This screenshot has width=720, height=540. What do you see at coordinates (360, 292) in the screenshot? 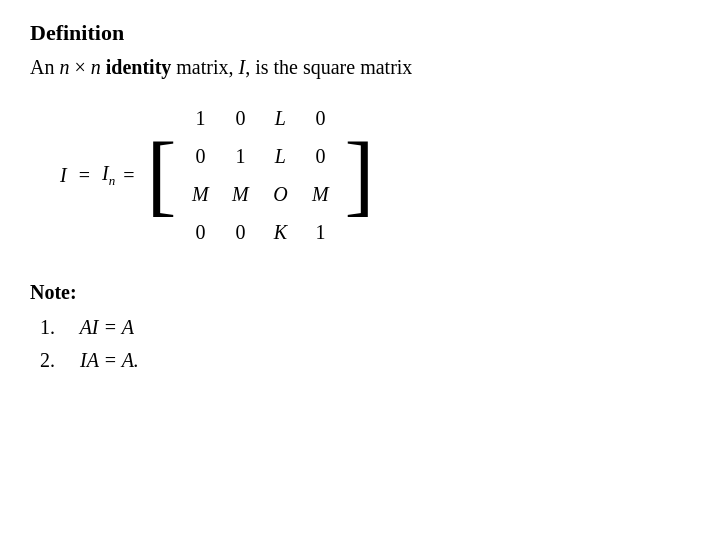
I see `note-title: Note:` at bounding box center [360, 292].